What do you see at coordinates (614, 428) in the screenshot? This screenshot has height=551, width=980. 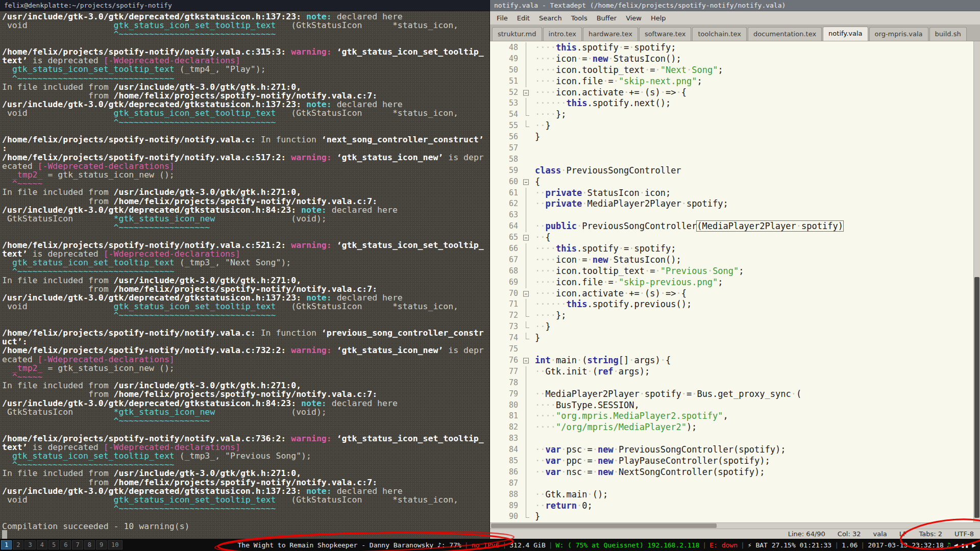 I see `code-text: ····"/org/mpris/MediaPlayer2");` at bounding box center [614, 428].